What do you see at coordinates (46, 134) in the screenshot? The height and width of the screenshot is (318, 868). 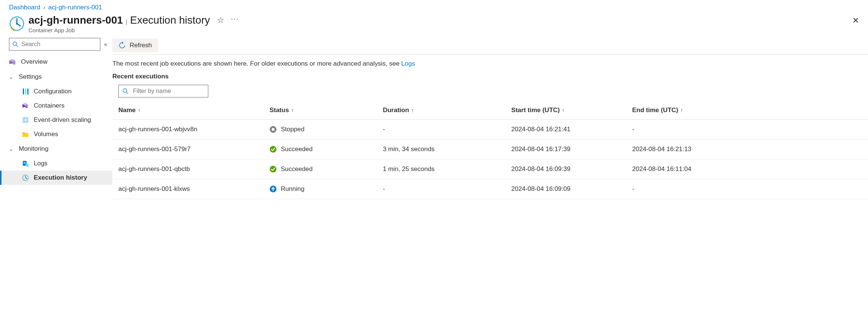 I see `sidebar-item-label: Volumes` at bounding box center [46, 134].